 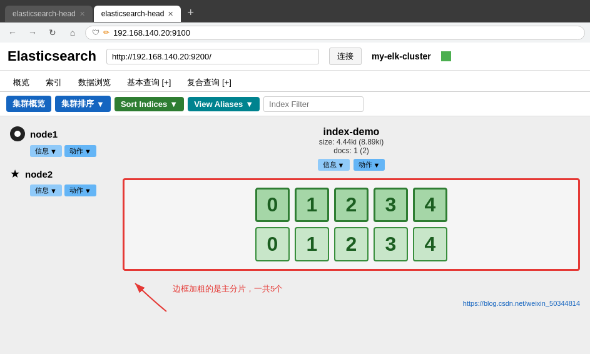 I want to click on tab-1-label: elasticsearch-head, so click(x=44, y=14).